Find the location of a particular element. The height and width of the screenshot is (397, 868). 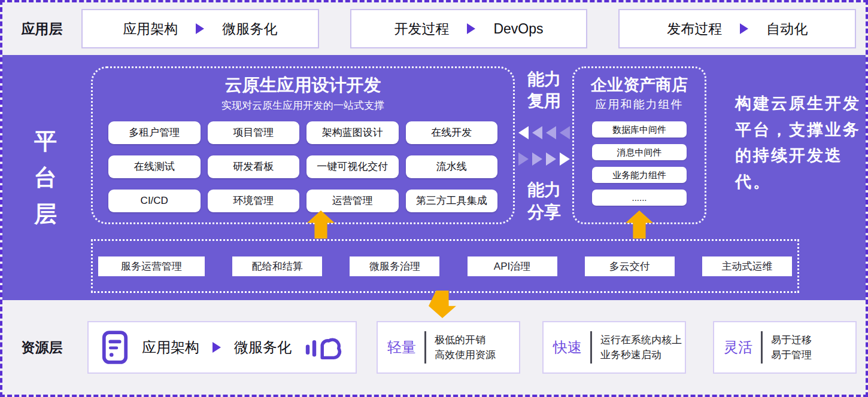

capability-reuse-label: 能力 复用 is located at coordinates (544, 91).